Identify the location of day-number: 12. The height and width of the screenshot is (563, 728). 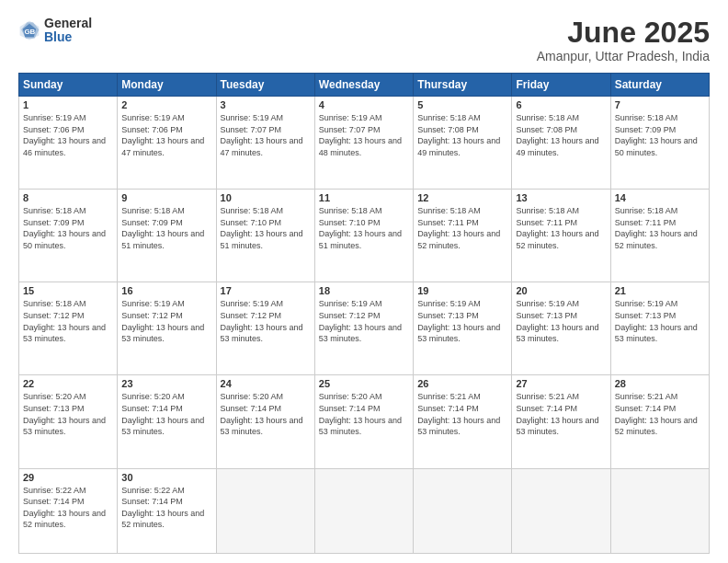
(462, 198).